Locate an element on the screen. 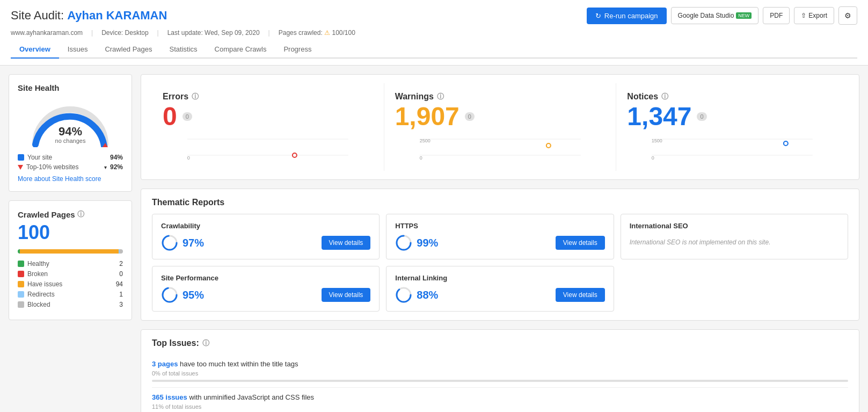 Image resolution: width=868 pixels, height=412 pixels. blue-dot is located at coordinates (21, 157).